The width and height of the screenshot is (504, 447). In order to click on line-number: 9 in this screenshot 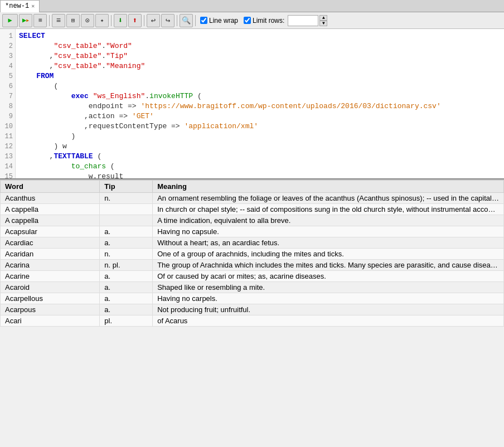, I will do `click(8, 116)`.